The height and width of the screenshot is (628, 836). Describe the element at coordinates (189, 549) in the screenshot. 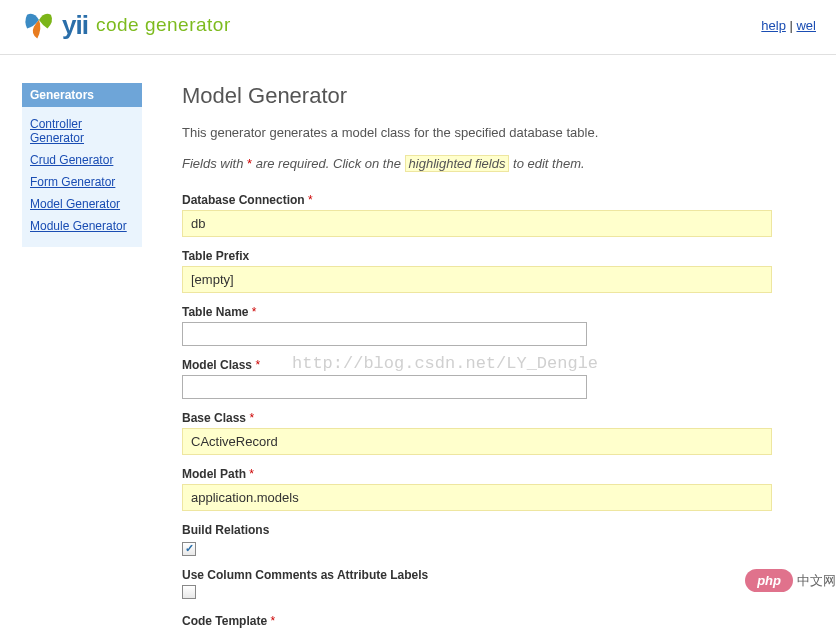

I see `checkbox-build-relations` at that location.